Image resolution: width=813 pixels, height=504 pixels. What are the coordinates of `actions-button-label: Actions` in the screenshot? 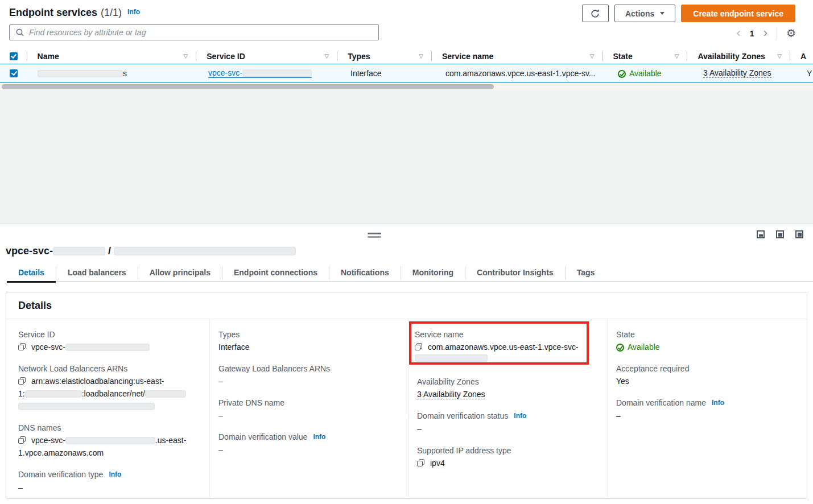 It's located at (639, 14).